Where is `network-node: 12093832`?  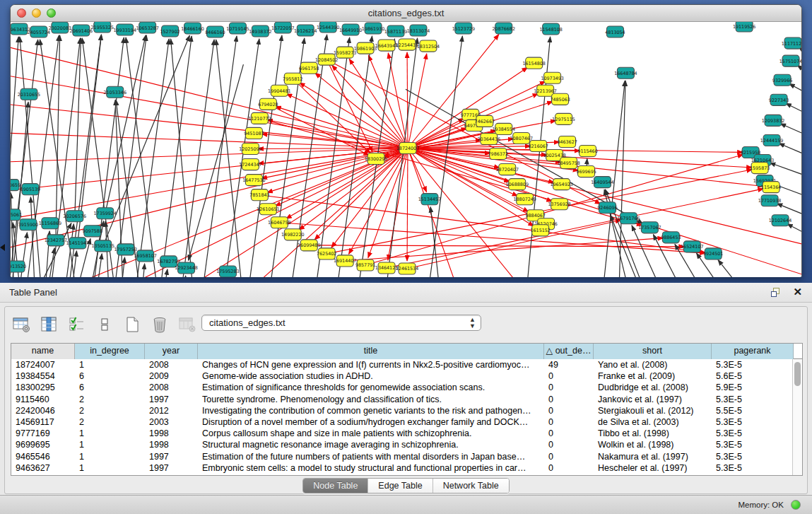
network-node: 12093832 is located at coordinates (773, 120).